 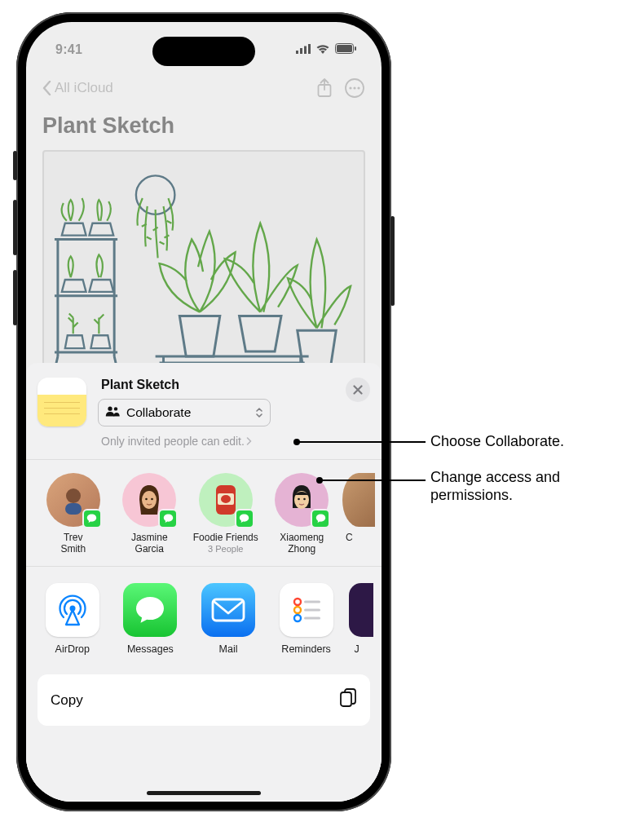 I want to click on app-label: Mail, so click(x=228, y=649).